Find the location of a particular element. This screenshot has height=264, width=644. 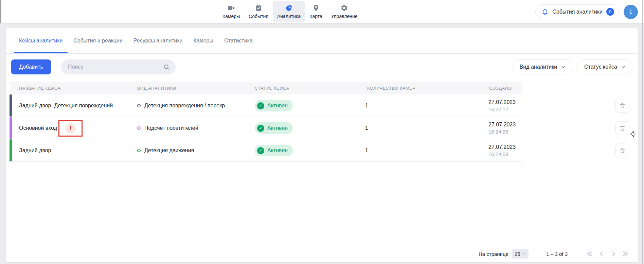

case-name: Основной вход is located at coordinates (38, 128).